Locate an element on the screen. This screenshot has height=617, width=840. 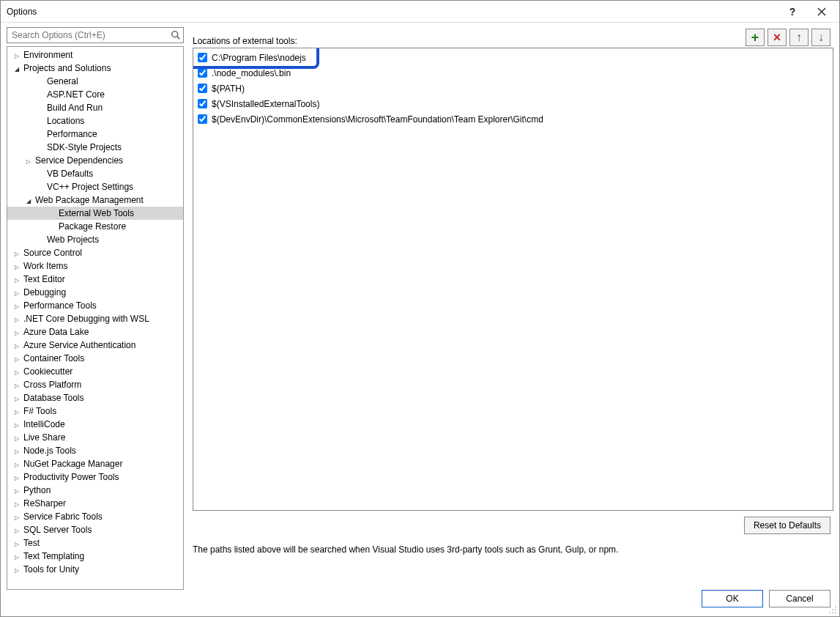
tree-item: Azure Service Authentication is located at coordinates (95, 345).